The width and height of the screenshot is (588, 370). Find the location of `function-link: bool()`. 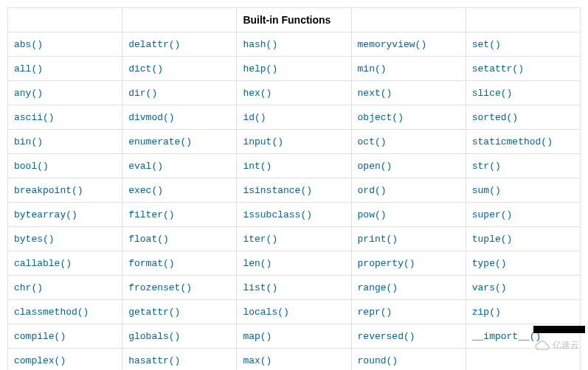

function-link: bool() is located at coordinates (31, 167).